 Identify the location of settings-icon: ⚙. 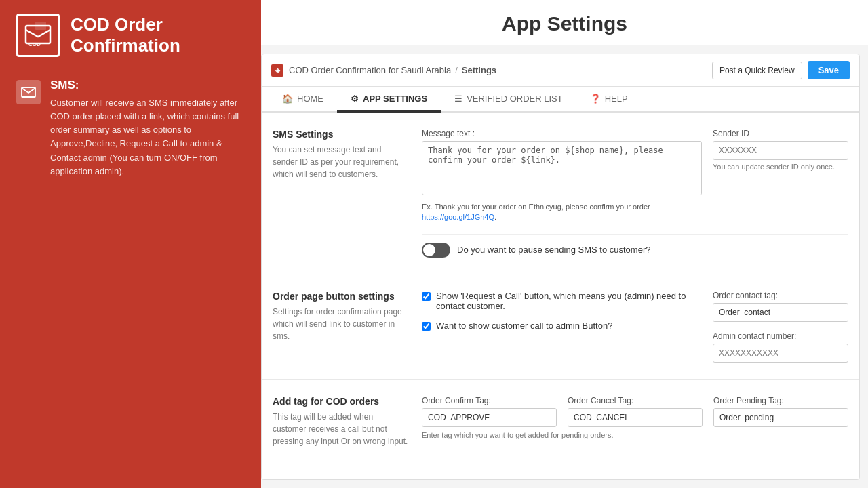
(355, 99).